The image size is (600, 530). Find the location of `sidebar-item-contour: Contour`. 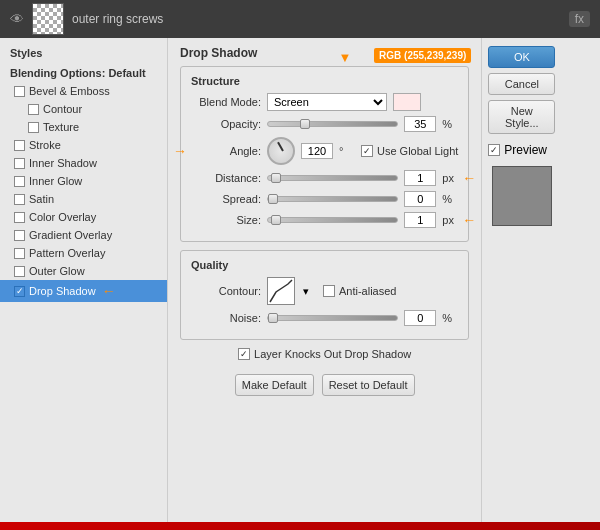

sidebar-item-contour: Contour is located at coordinates (84, 109).